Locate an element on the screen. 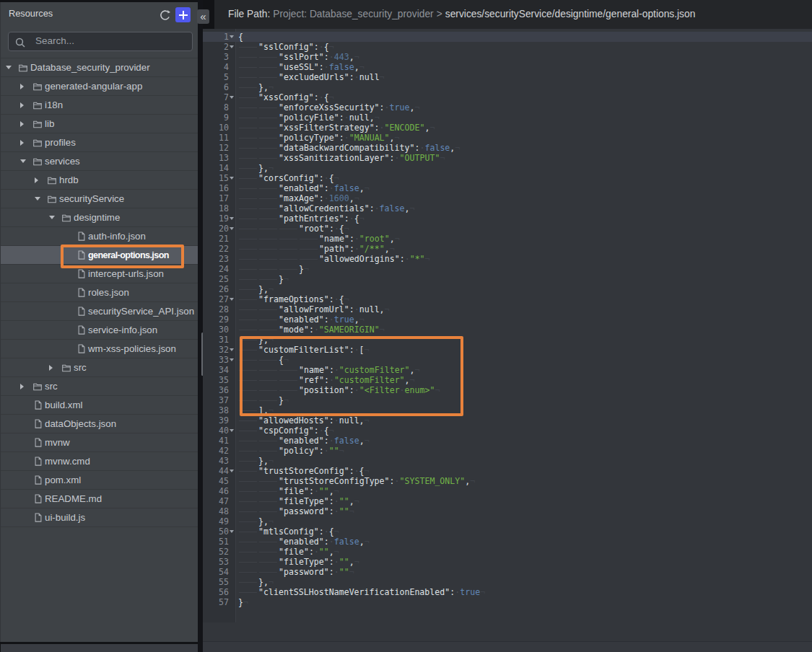  code-line-51: "enabled":·false,¬ is located at coordinates (524, 542).